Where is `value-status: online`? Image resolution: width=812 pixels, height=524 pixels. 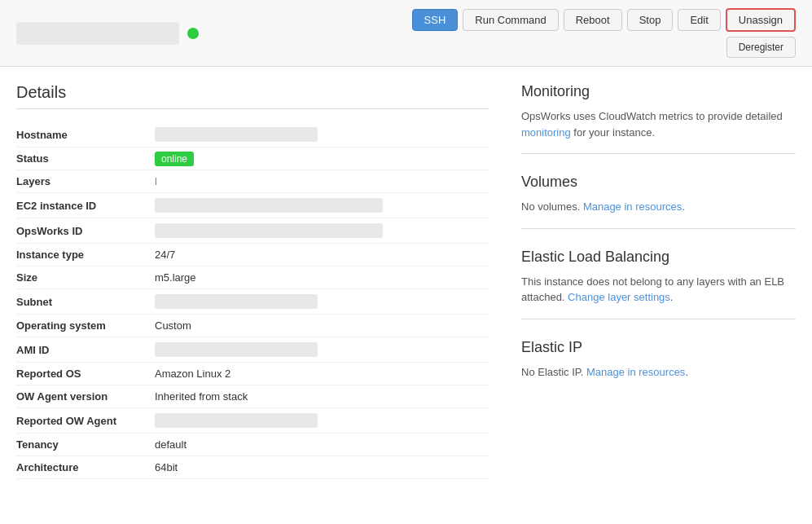
value-status: online is located at coordinates (174, 158).